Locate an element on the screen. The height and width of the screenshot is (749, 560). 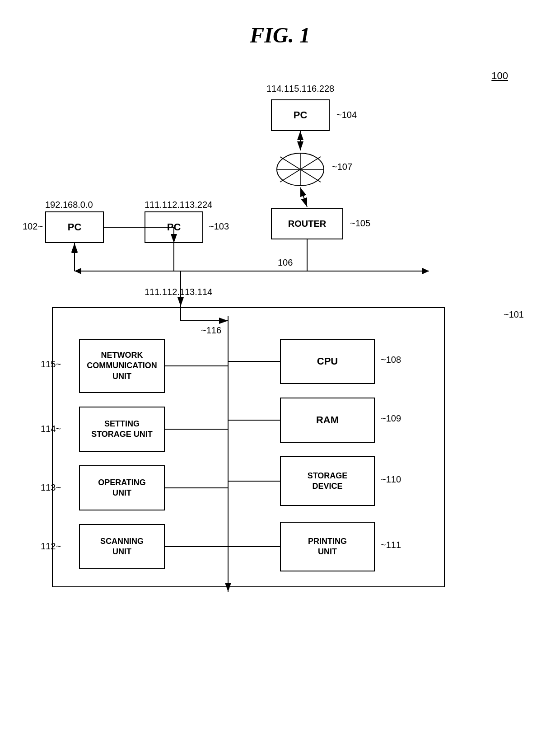
ssu-label: SETTINGSTORAGE UNIT is located at coordinates (122, 429).